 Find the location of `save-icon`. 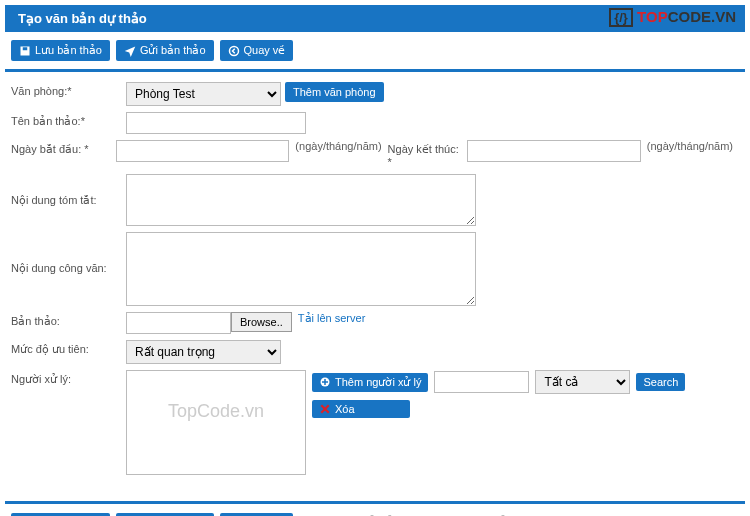

save-icon is located at coordinates (25, 51).